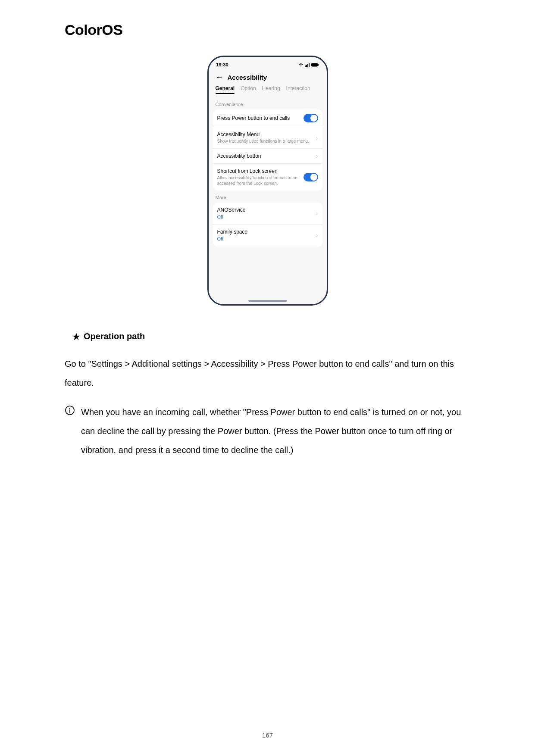  What do you see at coordinates (265, 235) in the screenshot?
I see `row-content: Family space Off` at bounding box center [265, 235].